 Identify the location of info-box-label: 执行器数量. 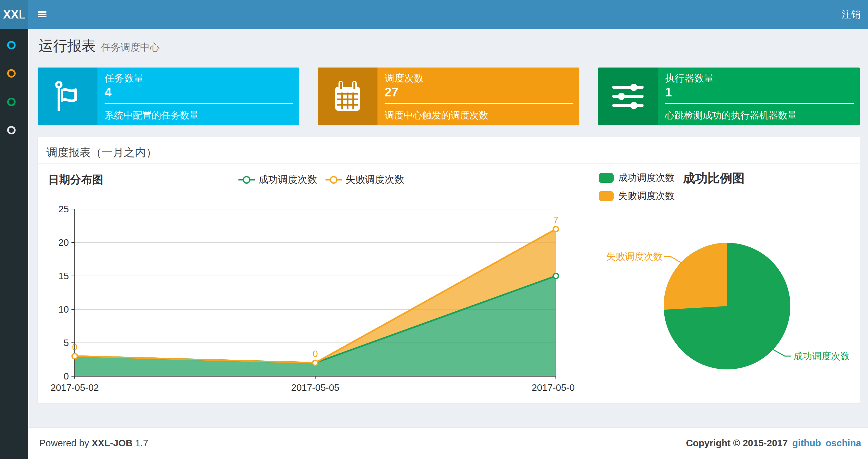
(689, 78).